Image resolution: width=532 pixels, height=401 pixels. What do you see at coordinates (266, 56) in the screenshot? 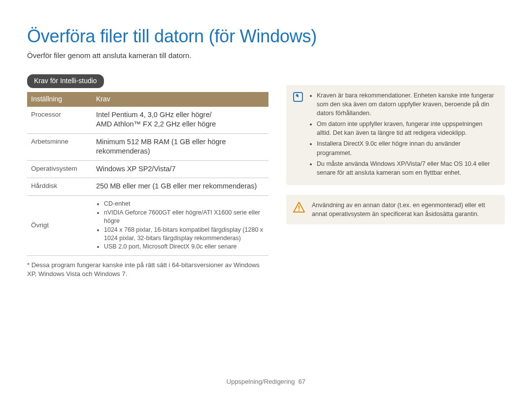
I see `page-intro: Överför filer genom att ansluta kameran …` at bounding box center [266, 56].